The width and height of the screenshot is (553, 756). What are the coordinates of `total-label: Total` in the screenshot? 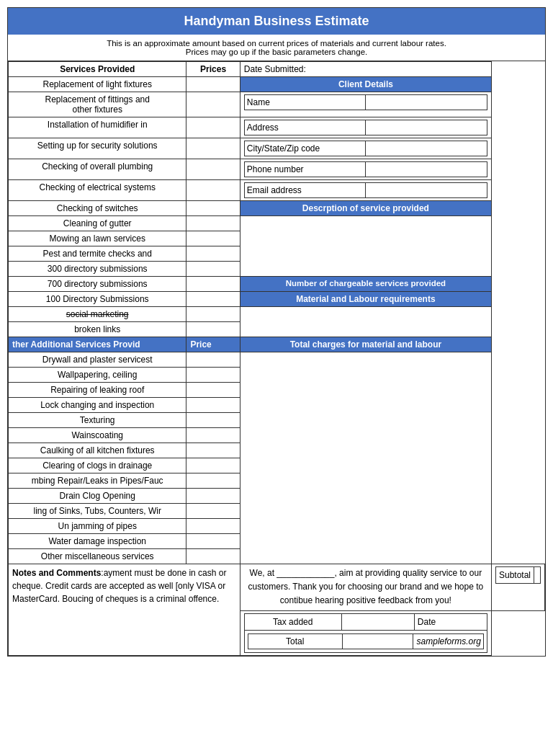 It's located at (295, 641).